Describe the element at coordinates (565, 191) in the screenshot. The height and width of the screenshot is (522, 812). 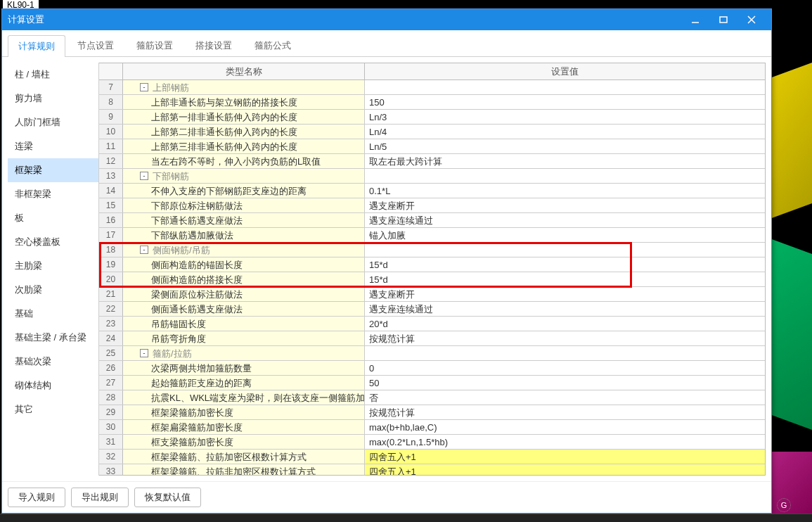
I see `cell-value: 0.1*L` at that location.